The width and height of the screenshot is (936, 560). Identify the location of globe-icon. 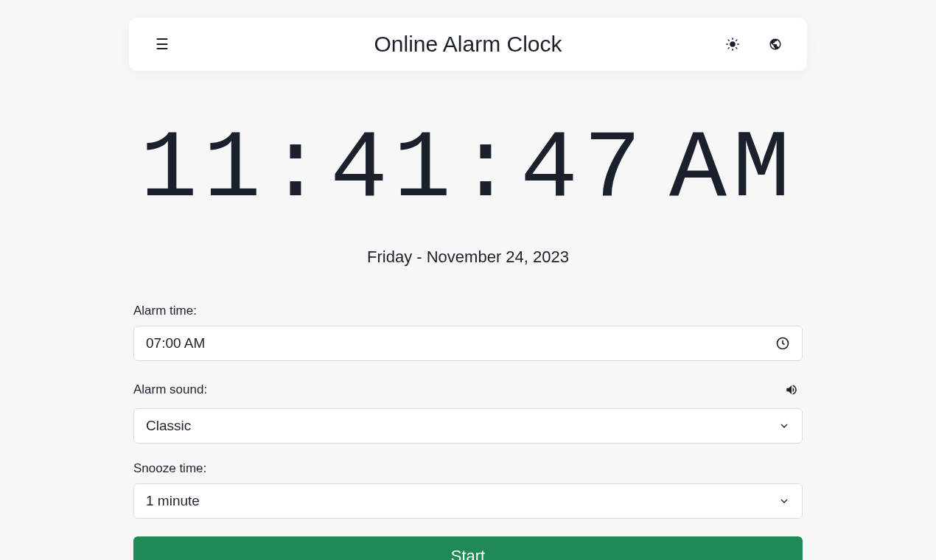
(775, 44).